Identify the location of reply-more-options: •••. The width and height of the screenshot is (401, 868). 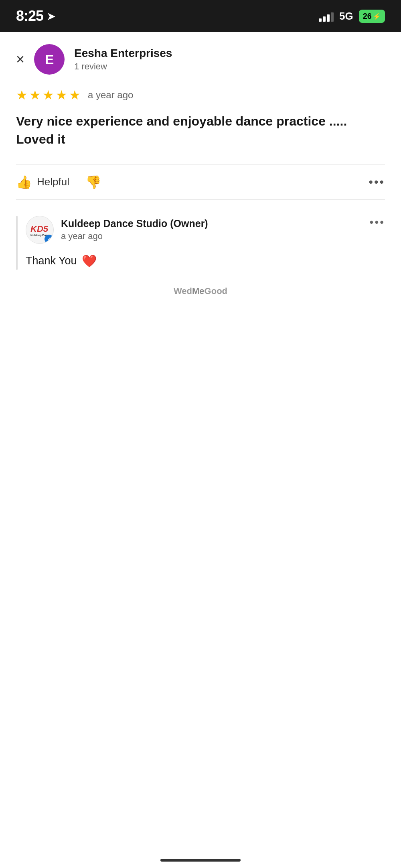
(377, 222).